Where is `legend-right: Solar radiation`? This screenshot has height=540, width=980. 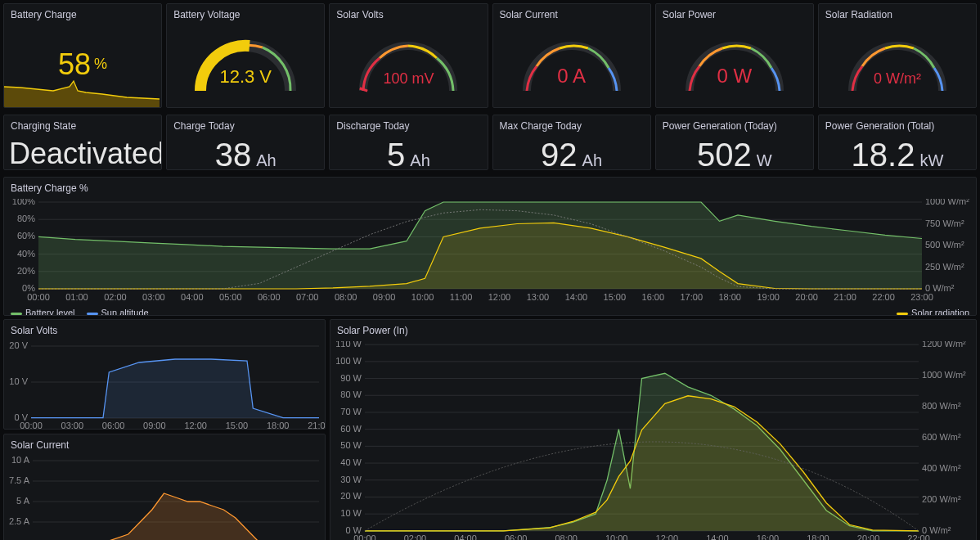
legend-right: Solar radiation is located at coordinates (933, 311).